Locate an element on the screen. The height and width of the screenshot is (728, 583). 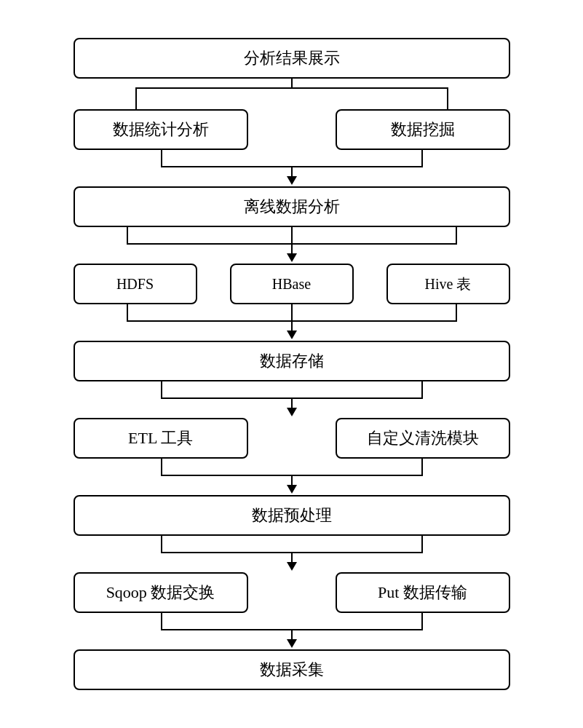
box-hdfs: HDFS is located at coordinates (135, 284).